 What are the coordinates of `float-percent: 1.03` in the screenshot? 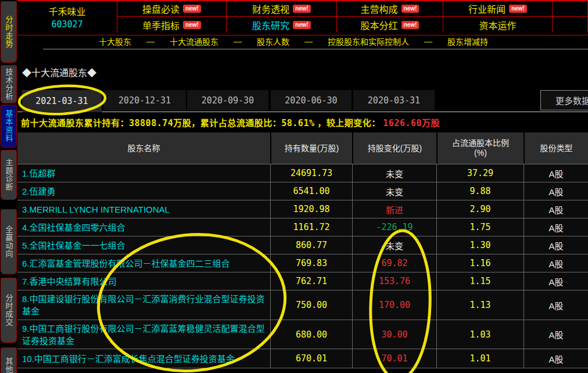 It's located at (480, 335).